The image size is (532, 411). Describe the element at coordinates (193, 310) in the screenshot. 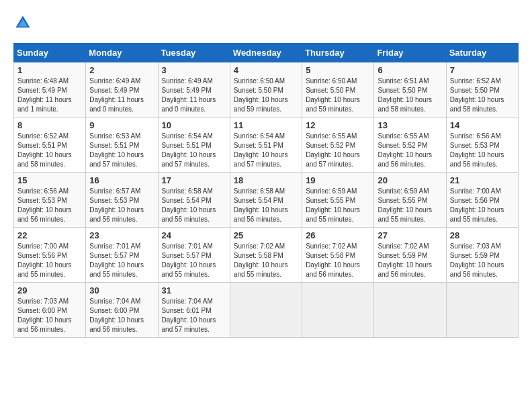

I see `calendar-cell: 31 Sunrise: 7:04 AM Sunset: 6:01 PM Dayl…` at that location.